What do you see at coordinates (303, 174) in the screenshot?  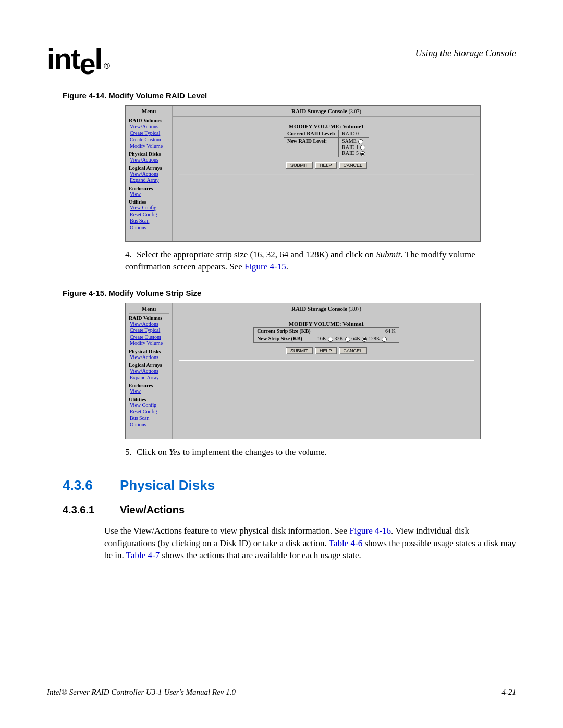 I see `figure-4-14-screenshot: Menu RAID Volumes View/Actions Create Ty…` at bounding box center [303, 174].